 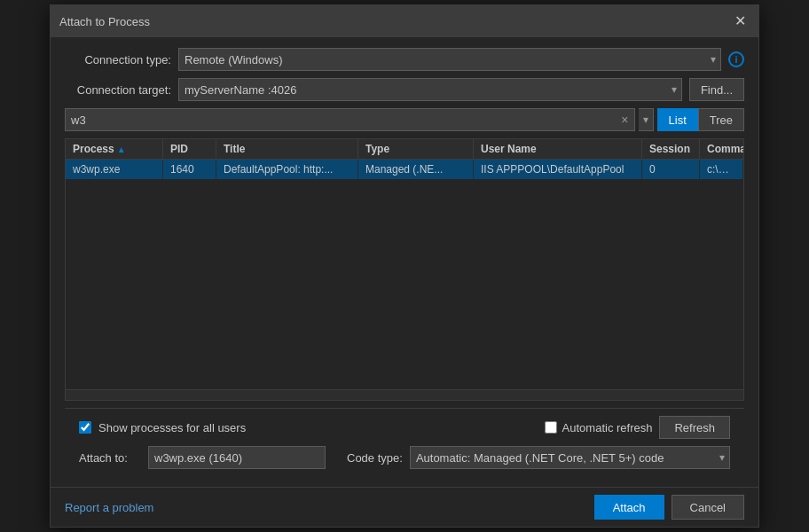 I want to click on footer-buttons: Attach Cancel, so click(x=669, y=507).